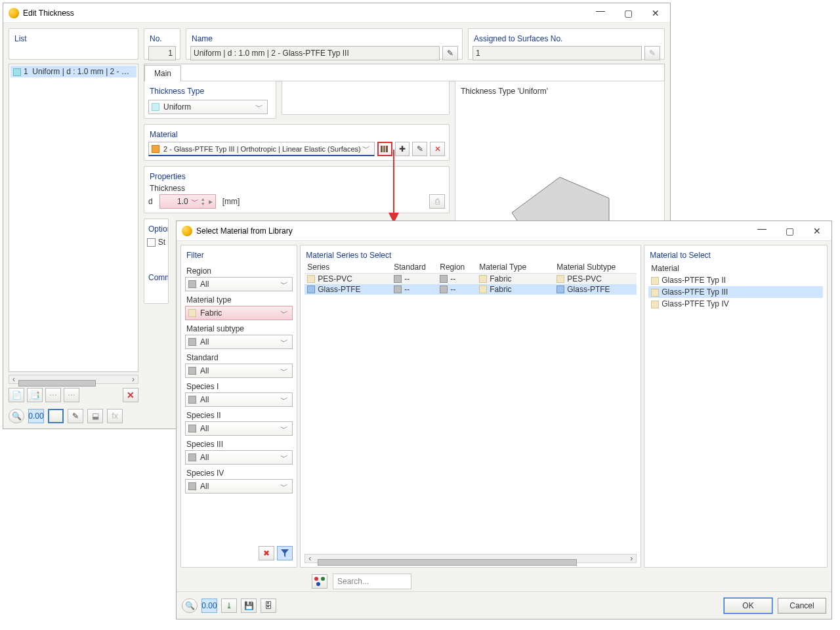  I want to click on new-item-button: 📄, so click(16, 395).